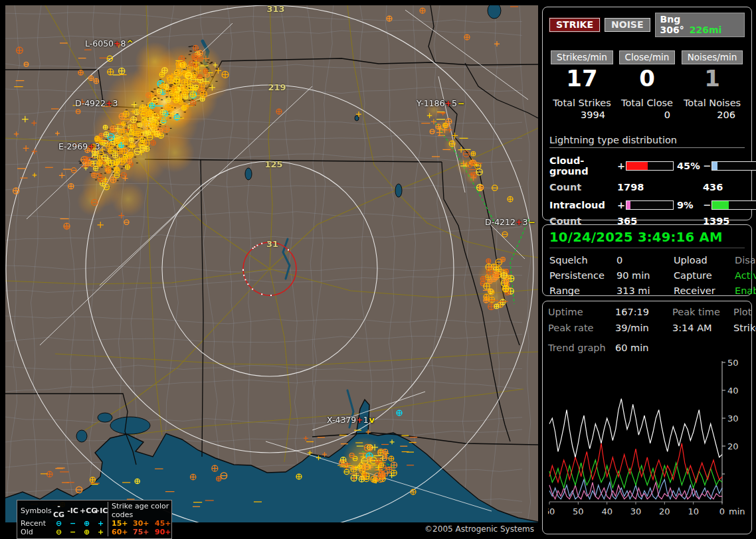 The height and width of the screenshot is (539, 756). What do you see at coordinates (275, 9) in the screenshot?
I see `range-ring-label: 313` at bounding box center [275, 9].